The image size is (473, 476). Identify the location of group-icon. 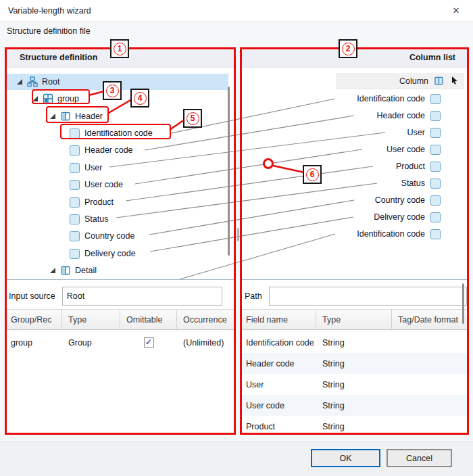
(48, 99).